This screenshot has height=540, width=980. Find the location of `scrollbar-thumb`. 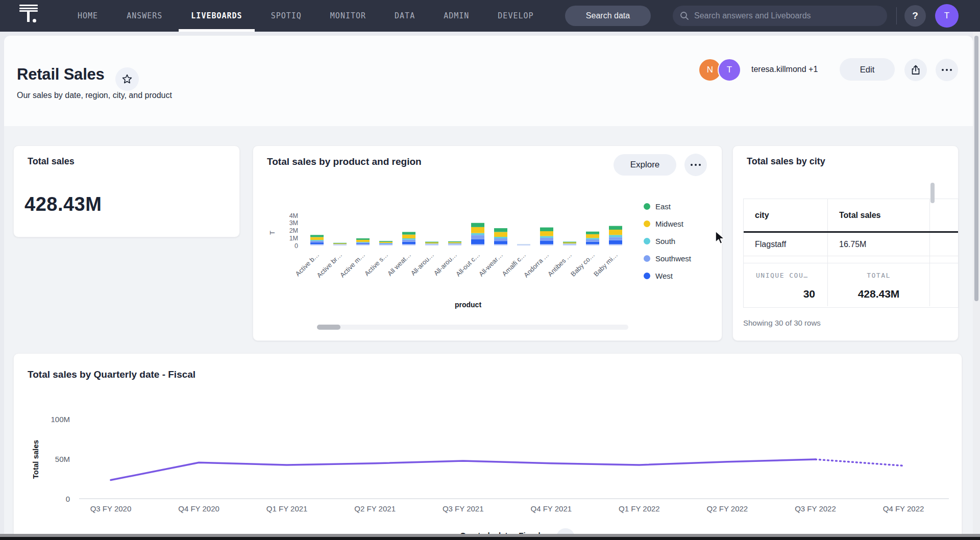

scrollbar-thumb is located at coordinates (329, 327).